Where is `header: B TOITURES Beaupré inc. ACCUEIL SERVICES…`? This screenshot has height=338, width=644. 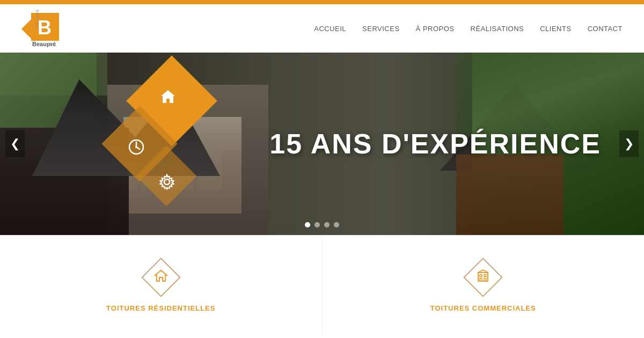 header: B TOITURES Beaupré inc. ACCUEIL SERVICES… is located at coordinates (322, 28).